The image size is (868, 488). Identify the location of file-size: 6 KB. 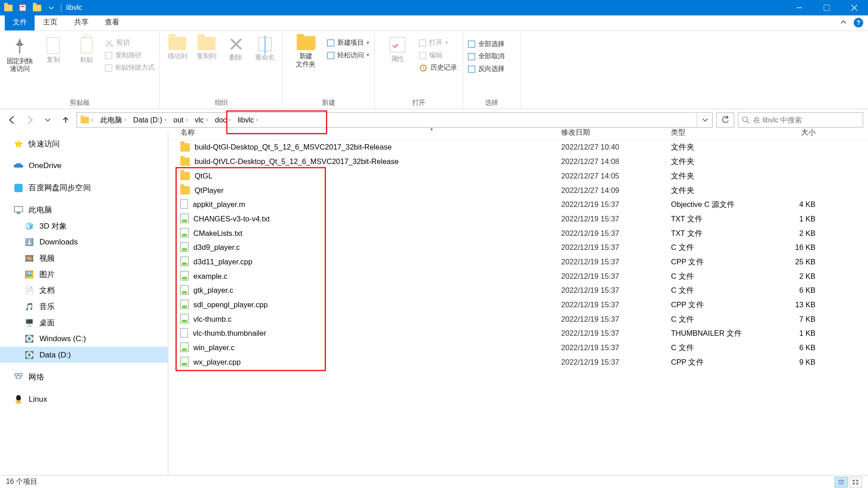
(793, 348).